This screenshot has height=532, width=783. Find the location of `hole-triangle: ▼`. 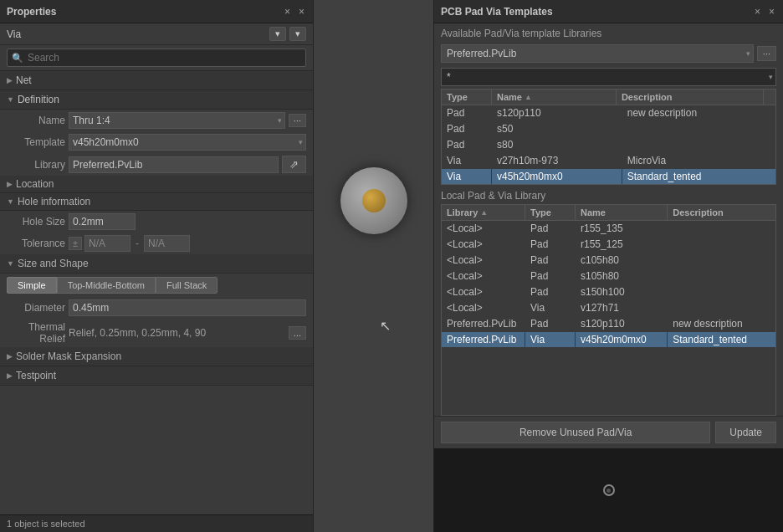

hole-triangle: ▼ is located at coordinates (10, 202).